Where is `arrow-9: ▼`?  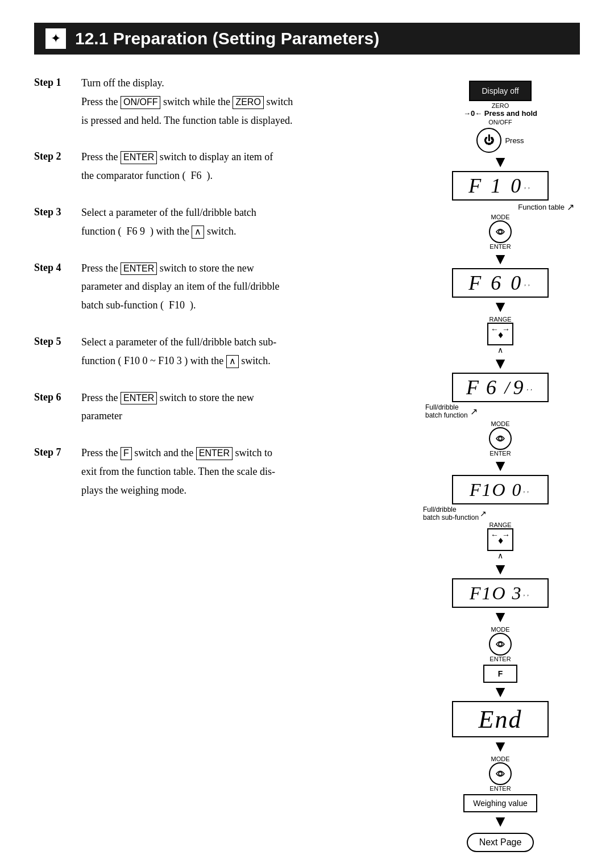 arrow-9: ▼ is located at coordinates (500, 746).